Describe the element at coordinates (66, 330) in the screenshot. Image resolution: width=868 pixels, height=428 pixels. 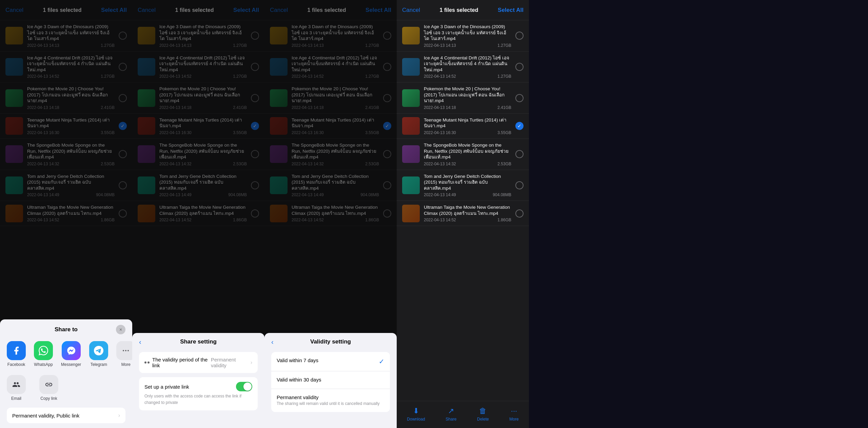
I see `share-modal-header: Share to ×` at that location.